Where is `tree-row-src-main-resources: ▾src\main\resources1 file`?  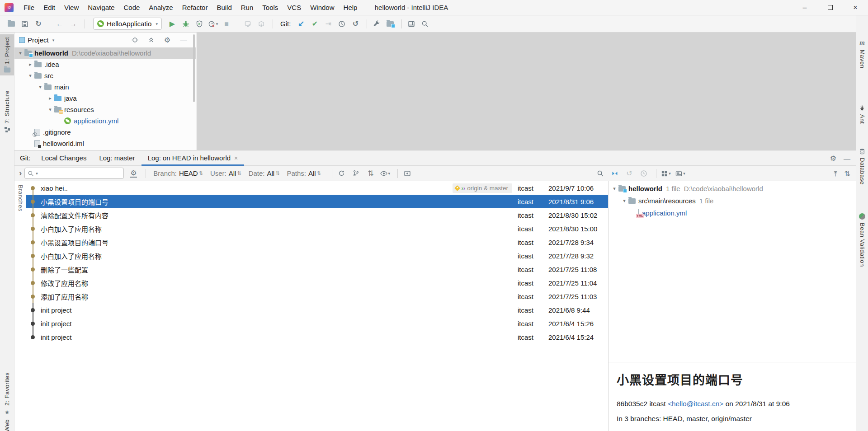
tree-row-src-main-resources: ▾src\main\resources1 file is located at coordinates (732, 201).